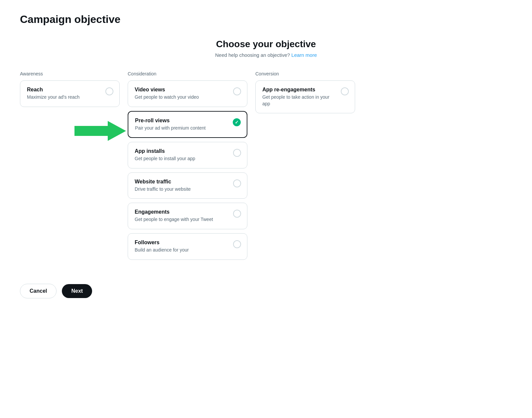 Image resolution: width=532 pixels, height=418 pixels. I want to click on app-reengagements-radio, so click(345, 91).